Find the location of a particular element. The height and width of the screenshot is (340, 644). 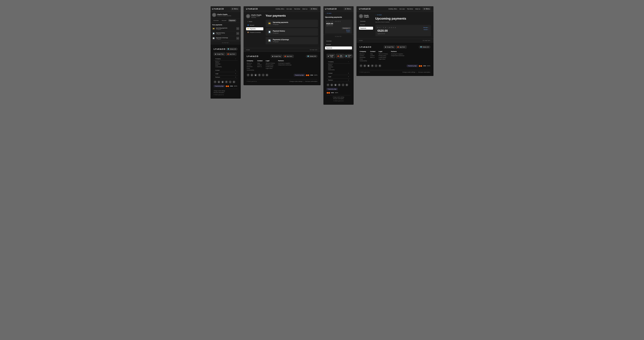

upcoming-arrow-btn: → is located at coordinates (238, 28).